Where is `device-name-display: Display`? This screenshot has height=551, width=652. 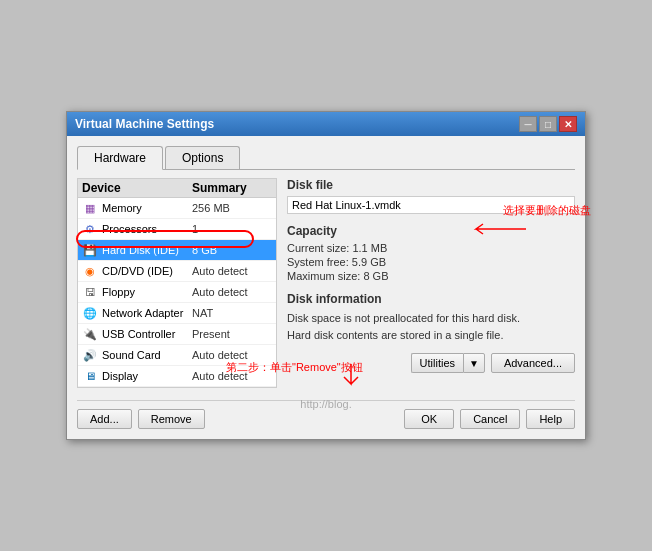
device-name-display: Display is located at coordinates (147, 376).